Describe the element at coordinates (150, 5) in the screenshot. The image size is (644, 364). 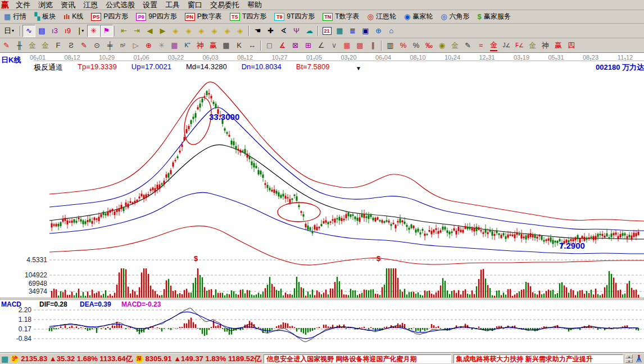
I see `menu-5: 设置` at that location.